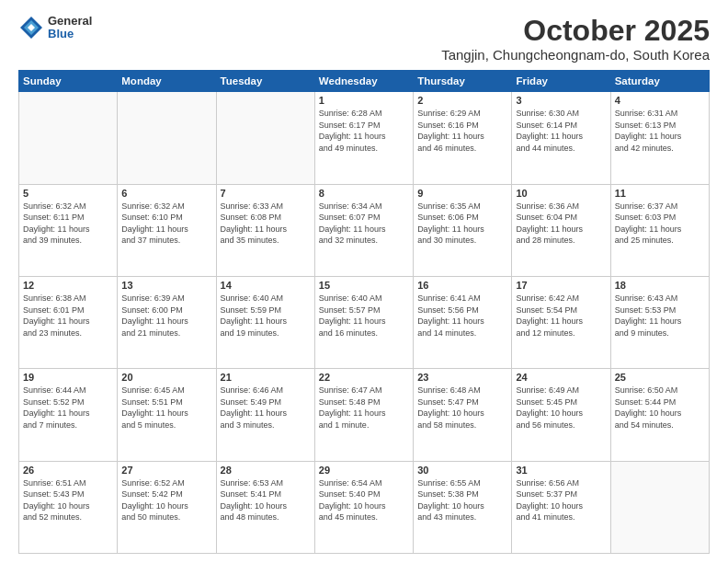  What do you see at coordinates (265, 415) in the screenshot?
I see `table-row: 21Sunrise: 6:46 AM Sunset: 5:49 PM Dayli…` at bounding box center [265, 415].